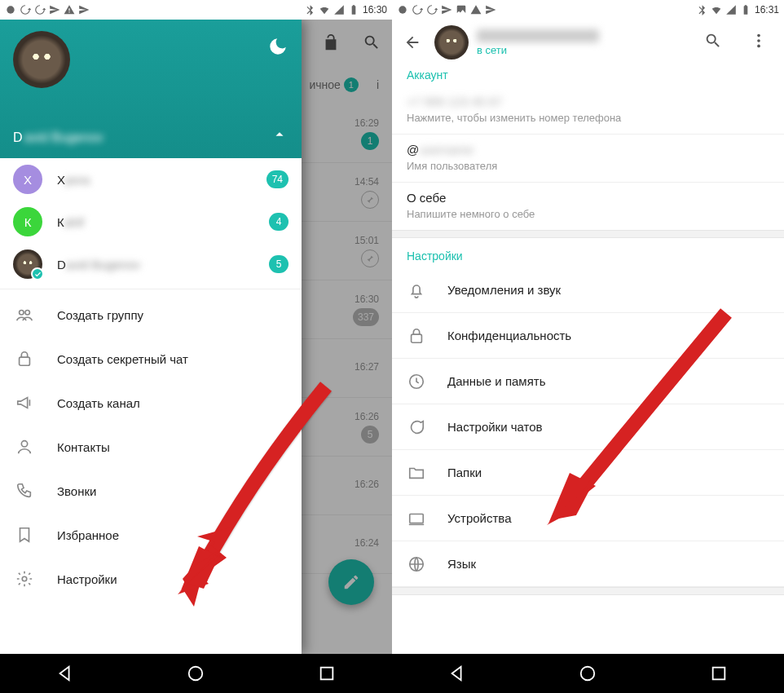  What do you see at coordinates (588, 206) in the screenshot?
I see `setting-bio: О себе Напишите немного о себе` at bounding box center [588, 206].